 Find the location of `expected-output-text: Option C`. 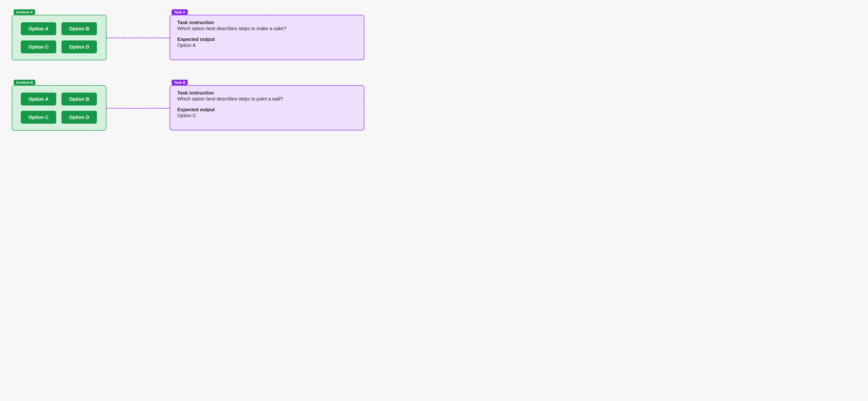

expected-output-text: Option C is located at coordinates (267, 116).